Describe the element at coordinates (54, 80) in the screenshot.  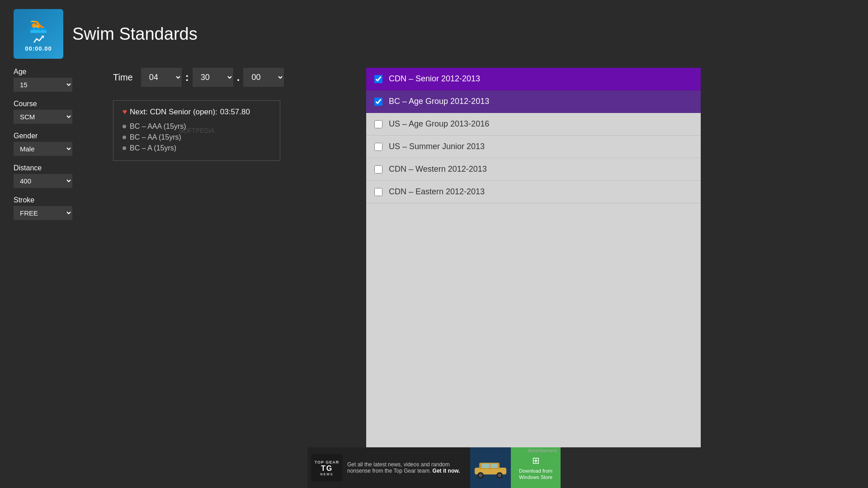
I see `age-group: Age 13 14 15 16 17 18` at that location.